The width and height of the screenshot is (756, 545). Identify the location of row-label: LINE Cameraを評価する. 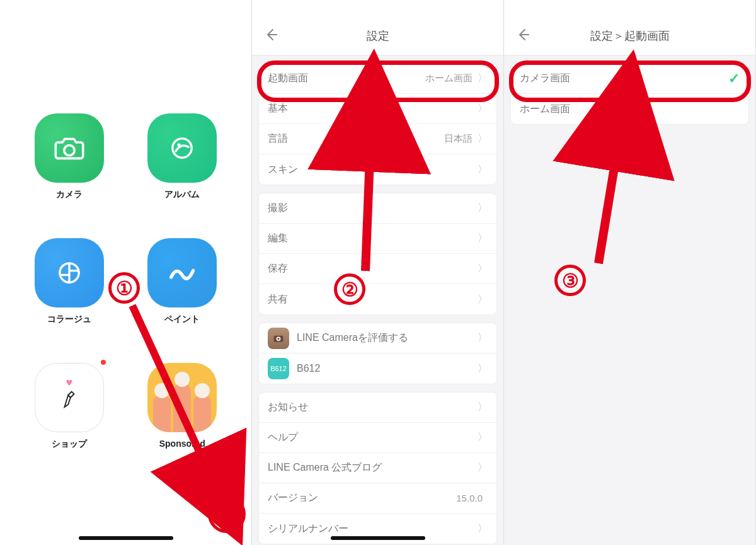
(353, 338).